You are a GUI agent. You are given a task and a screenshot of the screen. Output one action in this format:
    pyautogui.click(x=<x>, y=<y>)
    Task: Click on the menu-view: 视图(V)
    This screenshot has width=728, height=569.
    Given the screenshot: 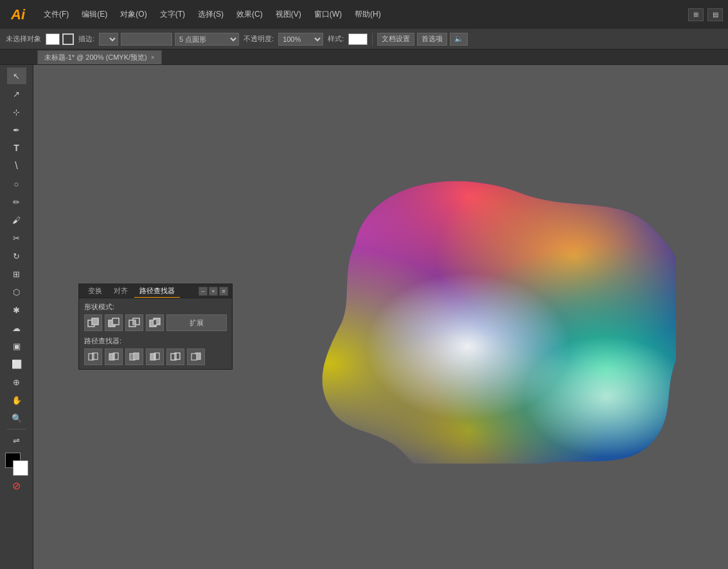 What is the action you would take?
    pyautogui.click(x=289, y=14)
    